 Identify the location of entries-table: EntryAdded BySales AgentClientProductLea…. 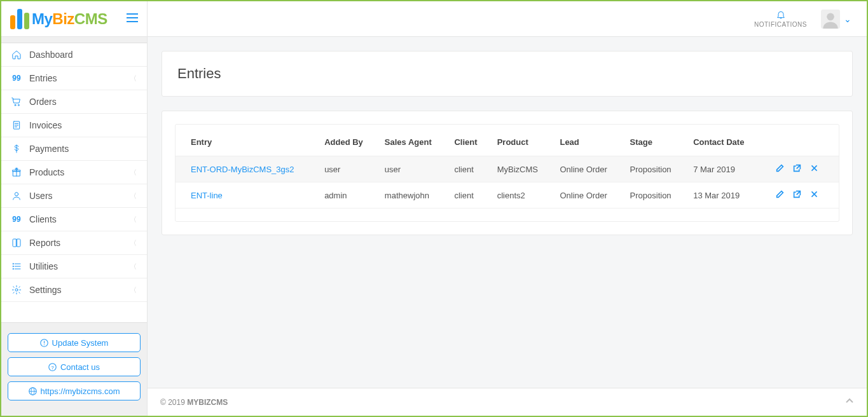
(507, 168).